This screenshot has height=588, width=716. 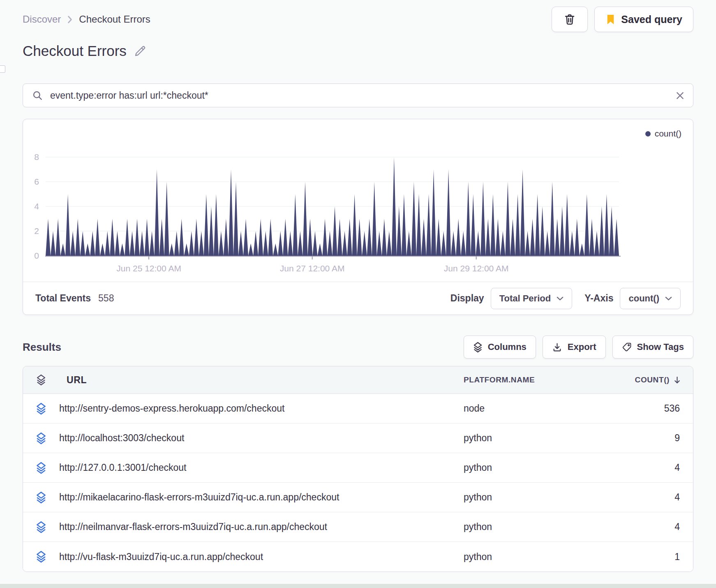 I want to click on bookmark-icon, so click(x=611, y=20).